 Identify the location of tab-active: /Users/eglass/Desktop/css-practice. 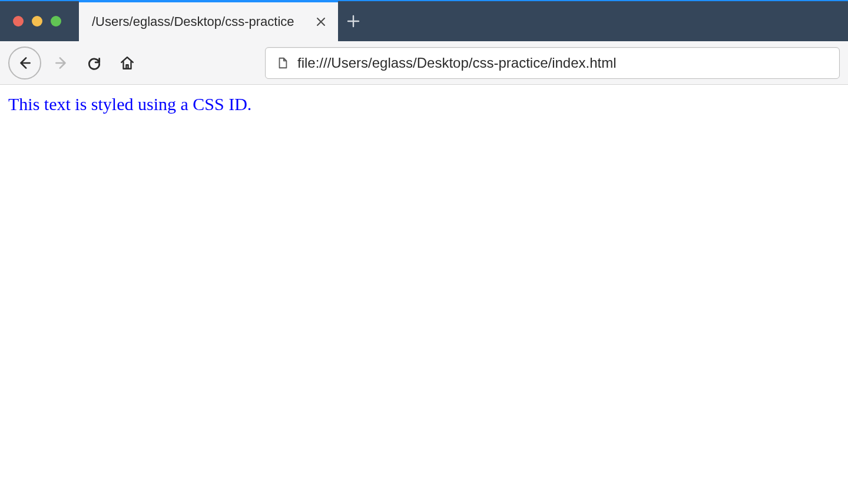
(208, 21).